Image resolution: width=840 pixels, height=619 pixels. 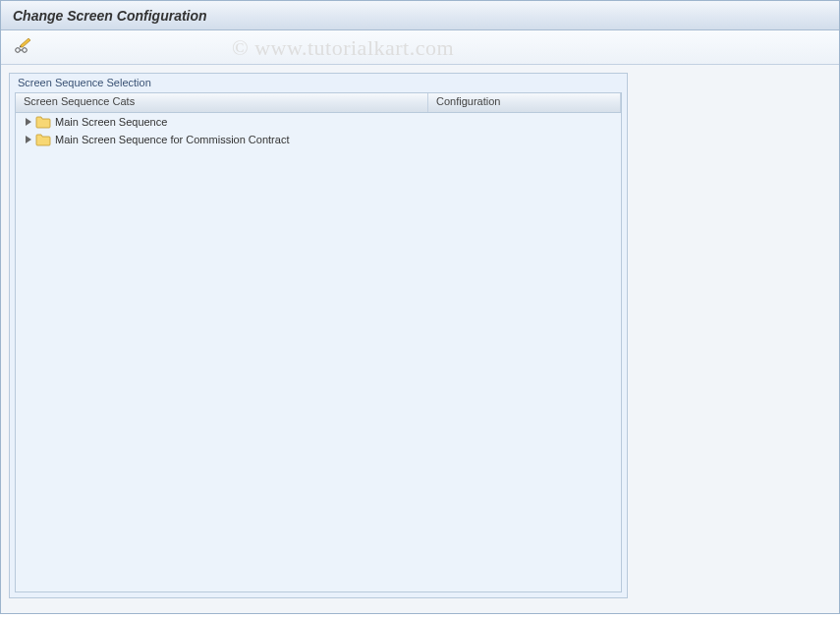 What do you see at coordinates (525, 102) in the screenshot?
I see `tree-header-col-config: Configuration` at bounding box center [525, 102].